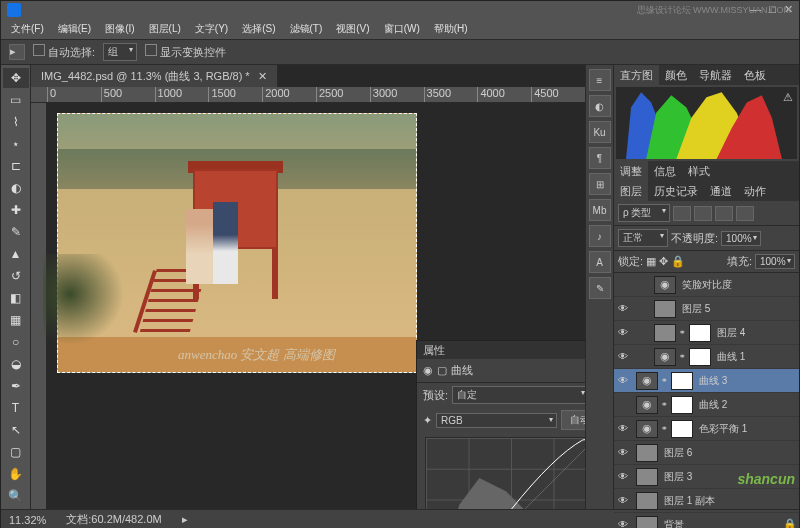 The height and width of the screenshot is (528, 800). Describe the element at coordinates (505, 473) in the screenshot. I see `curves-graph` at that location.